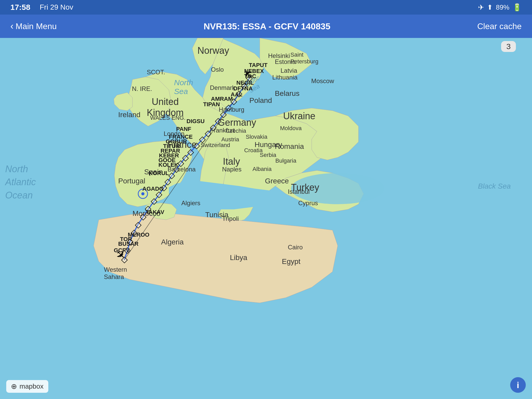 The image size is (532, 399). What do you see at coordinates (266, 26) in the screenshot?
I see `nav-bar: ‹ Main Menu NVR135: ESSA - GCFV 140835 C…` at bounding box center [266, 26].